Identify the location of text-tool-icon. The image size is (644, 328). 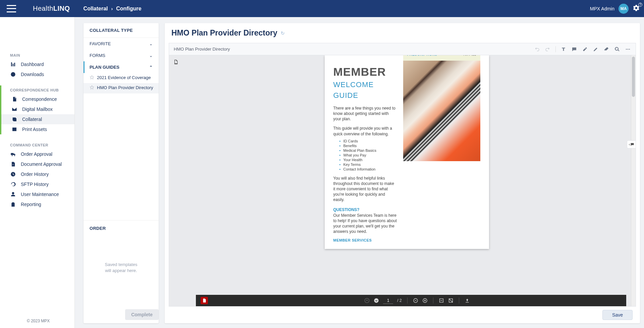
(564, 49).